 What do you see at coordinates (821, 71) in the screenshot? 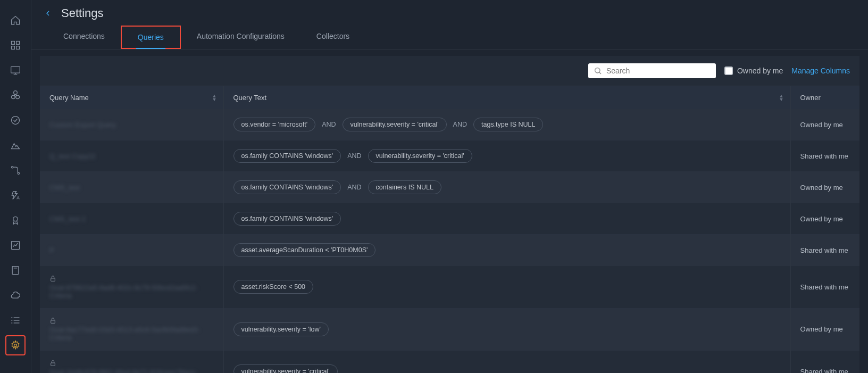
I see `manage-columns-link: Manage Columns` at bounding box center [821, 71].